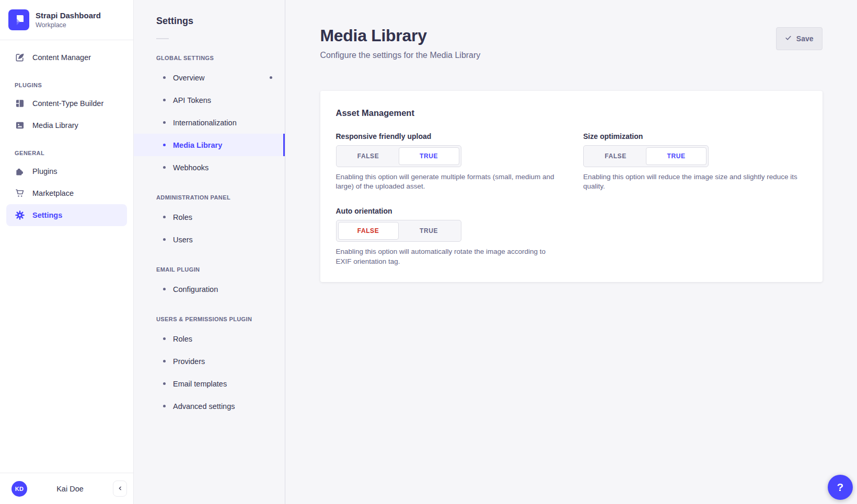 This screenshot has height=504, width=857. Describe the element at coordinates (205, 123) in the screenshot. I see `subnav-item-label: Internationalization` at that location.